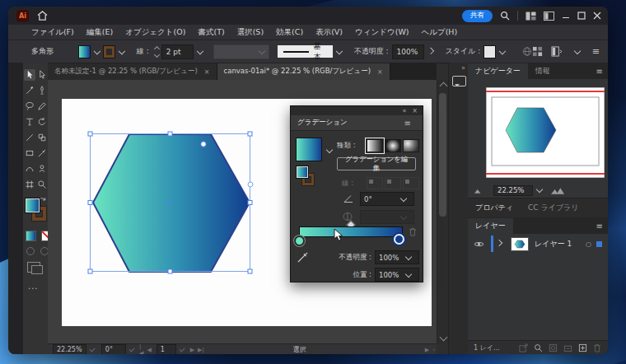  What do you see at coordinates (30, 184) in the screenshot?
I see `artboard-tool` at bounding box center [30, 184].